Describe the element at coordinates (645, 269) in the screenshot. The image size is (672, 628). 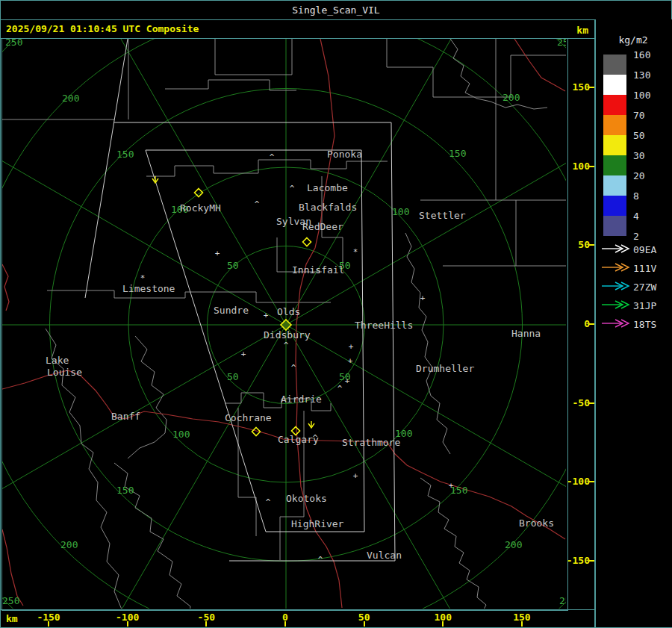
I see `radar-id-label: 111V` at that location.